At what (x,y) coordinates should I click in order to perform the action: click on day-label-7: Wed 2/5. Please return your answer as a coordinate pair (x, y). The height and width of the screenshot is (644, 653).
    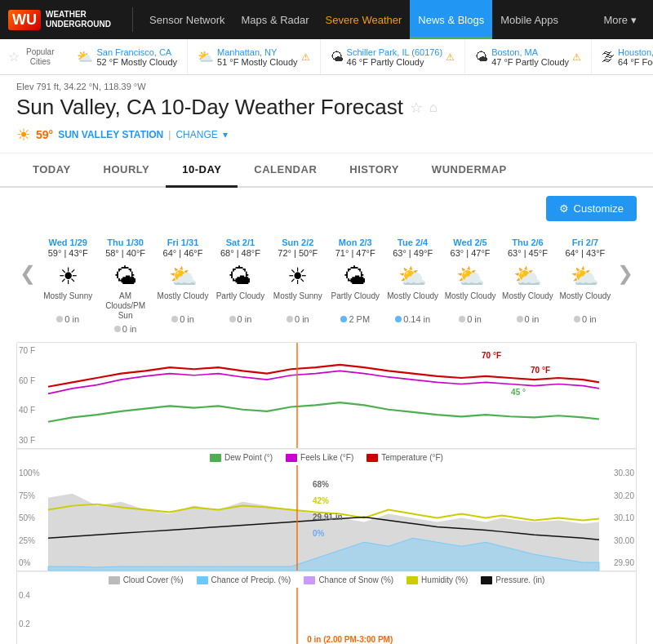
    Looking at the image, I should click on (470, 242).